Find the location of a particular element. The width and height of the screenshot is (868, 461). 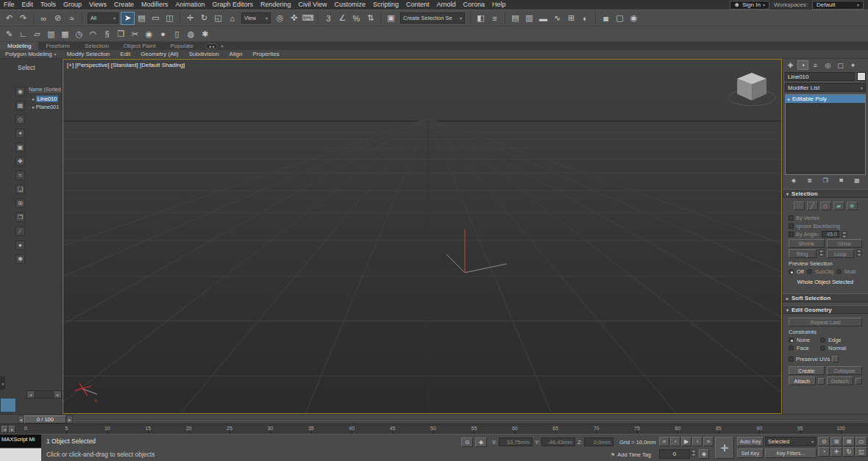

sign-in-button: ☻ Sign In ▾ is located at coordinates (750, 5).